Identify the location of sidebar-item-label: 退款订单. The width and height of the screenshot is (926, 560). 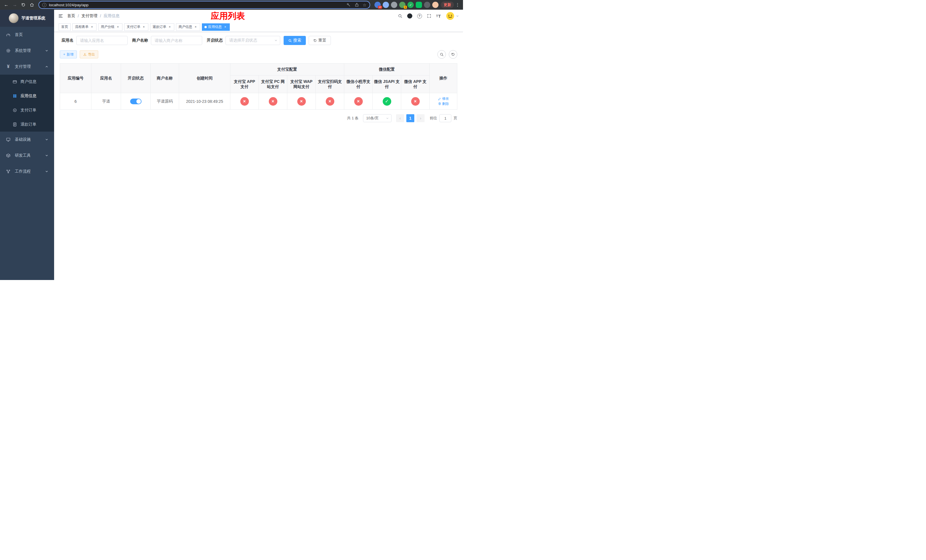
(29, 124).